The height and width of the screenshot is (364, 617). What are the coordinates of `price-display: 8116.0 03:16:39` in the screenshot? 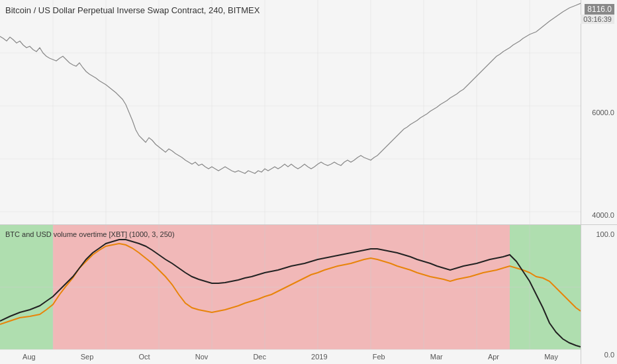 It's located at (597, 14).